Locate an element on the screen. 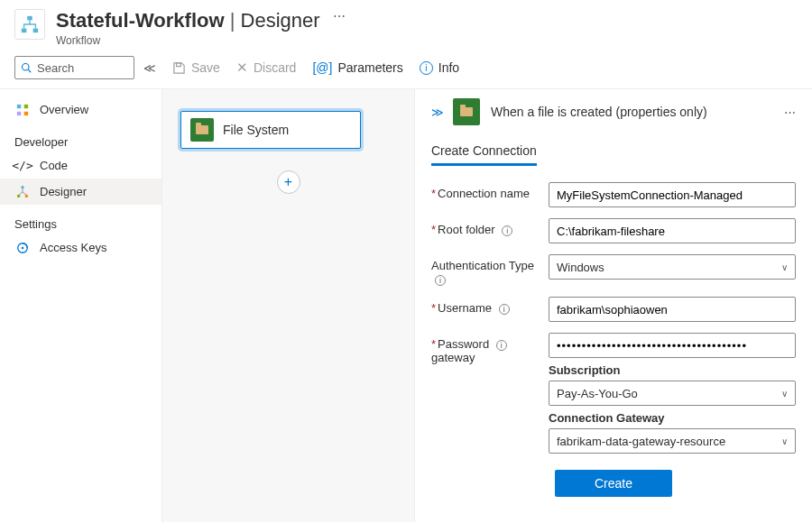 This screenshot has width=812, height=523. page-header: Stateful-Workflow | Designer Workflow ⋯ is located at coordinates (406, 26).